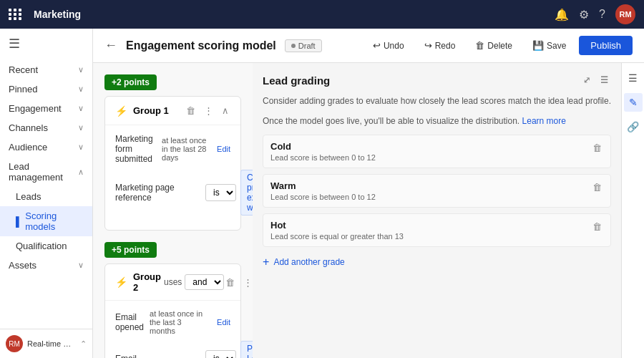 The width and height of the screenshot is (644, 358). I want to click on learn-more-link: Learn more, so click(544, 121).